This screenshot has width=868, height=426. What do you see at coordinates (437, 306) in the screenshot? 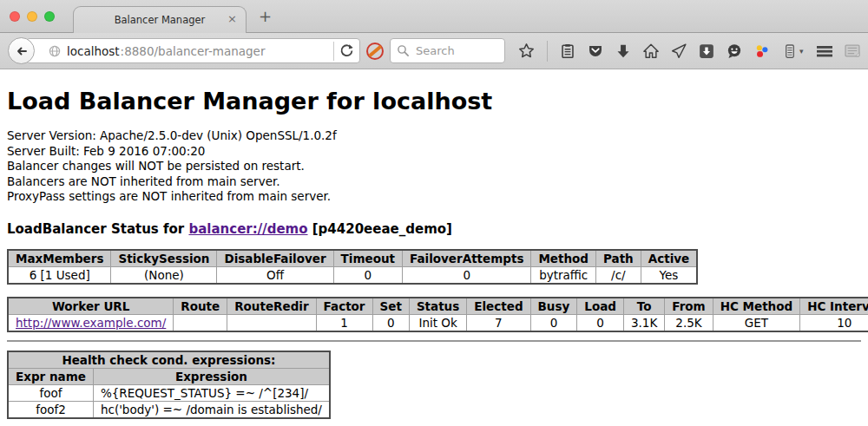
I see `worker-header-row: Worker URL Route RouteRedir Factor Set S…` at bounding box center [437, 306].